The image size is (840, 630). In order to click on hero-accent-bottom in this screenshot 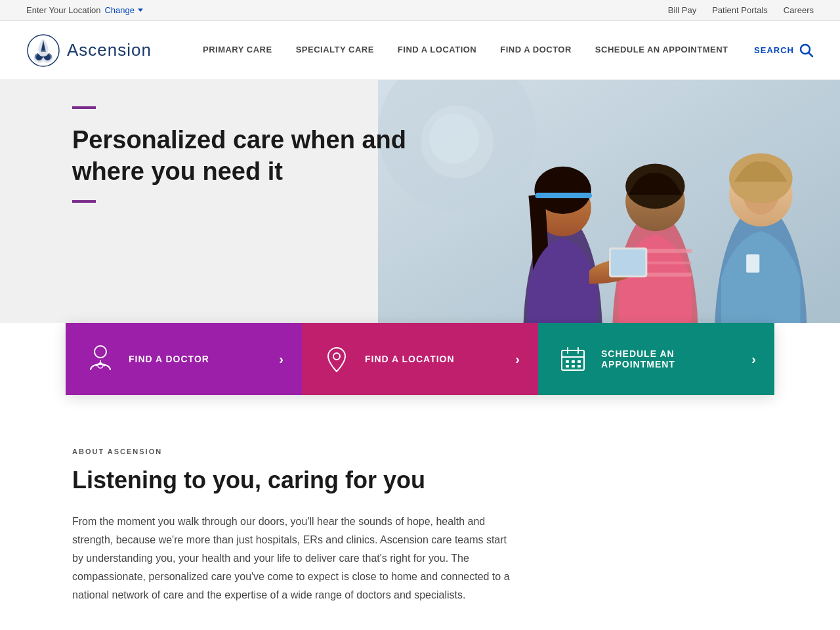, I will do `click(84, 201)`.